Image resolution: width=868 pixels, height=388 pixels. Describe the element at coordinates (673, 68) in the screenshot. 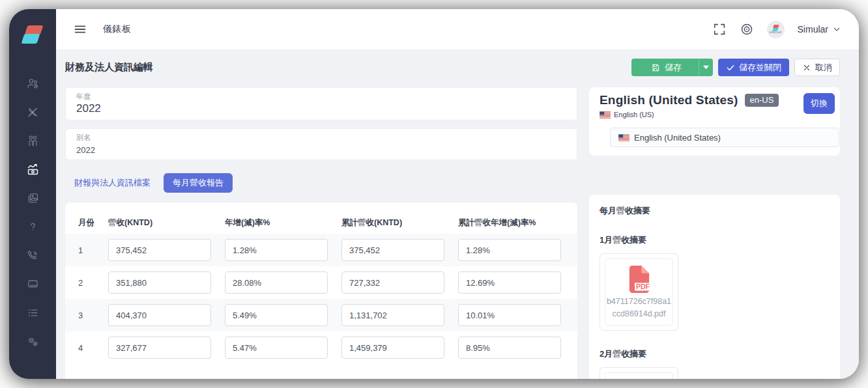

I see `save-button-label: 儲存` at that location.